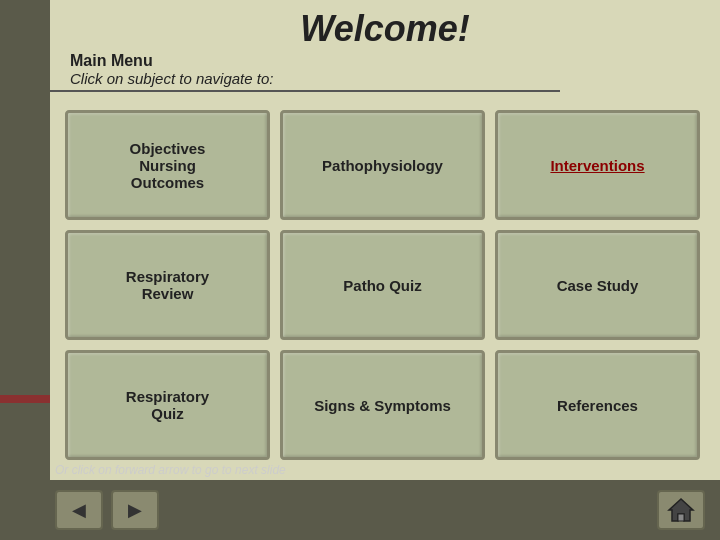 Image resolution: width=720 pixels, height=540 pixels. I want to click on menu-btn-case-study: Case Study, so click(598, 285).